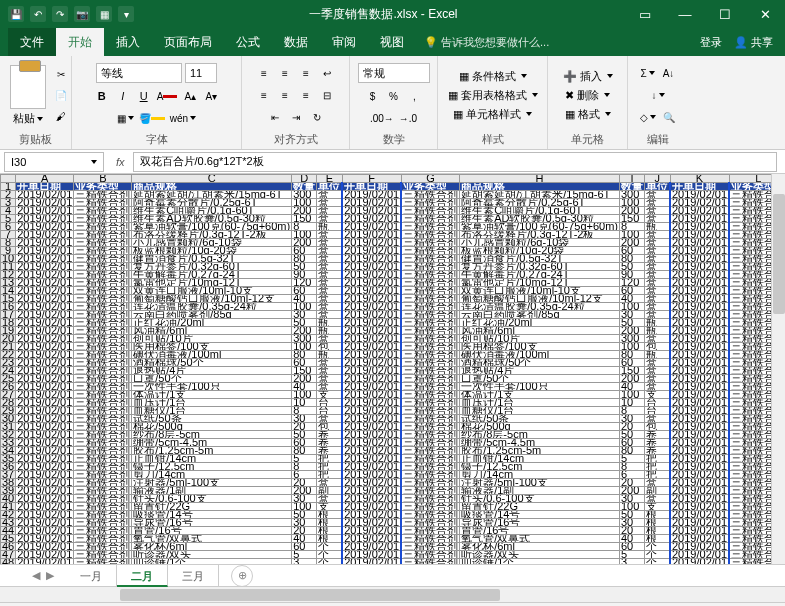  Describe the element at coordinates (8, 355) in the screenshot. I see `row-header: 22` at that location.